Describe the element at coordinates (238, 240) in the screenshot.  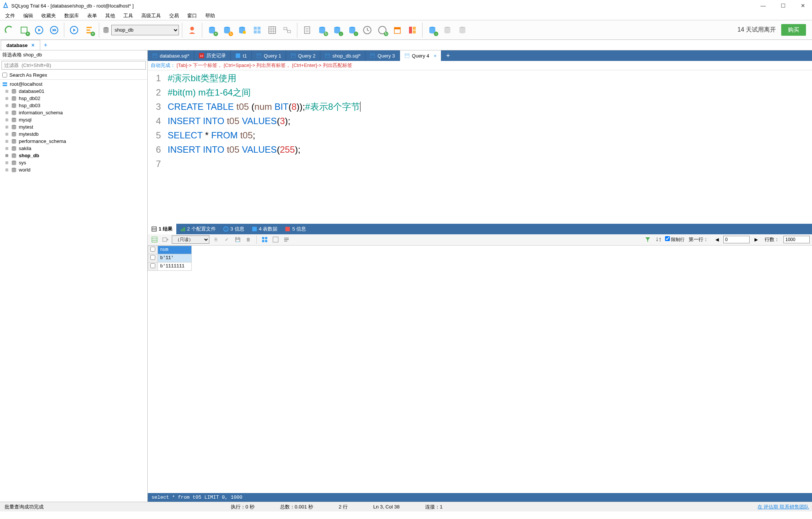
I see `rtool3-button: 💾` at that location.